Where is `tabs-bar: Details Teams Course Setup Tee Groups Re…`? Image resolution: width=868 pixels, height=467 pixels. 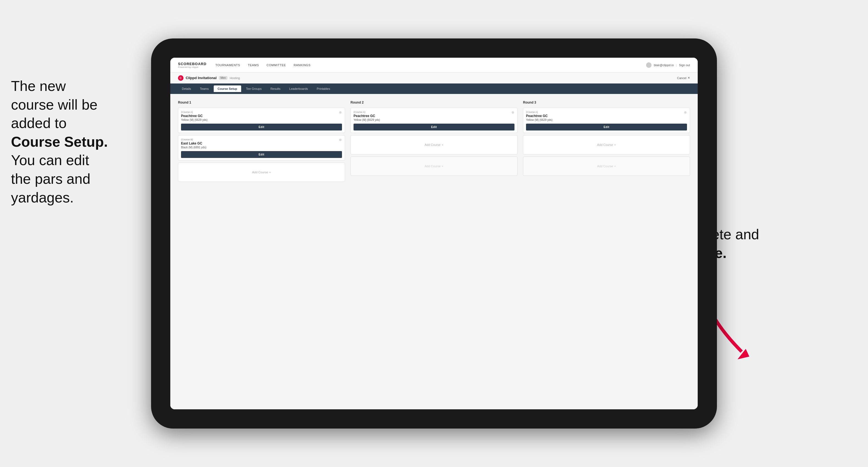 tabs-bar: Details Teams Course Setup Tee Groups Re… is located at coordinates (434, 89).